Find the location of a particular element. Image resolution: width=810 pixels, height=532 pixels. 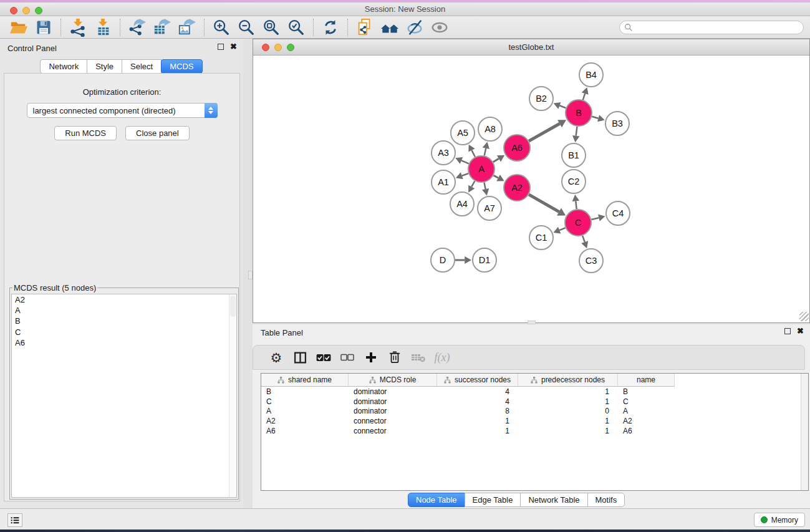

memory-label: Memory is located at coordinates (784, 520).